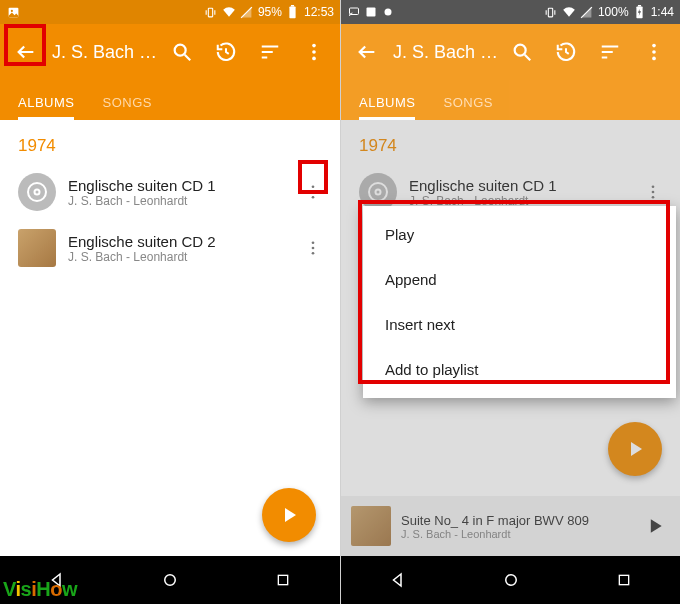  Describe the element at coordinates (398, 580) in the screenshot. I see `nav-back` at that location.